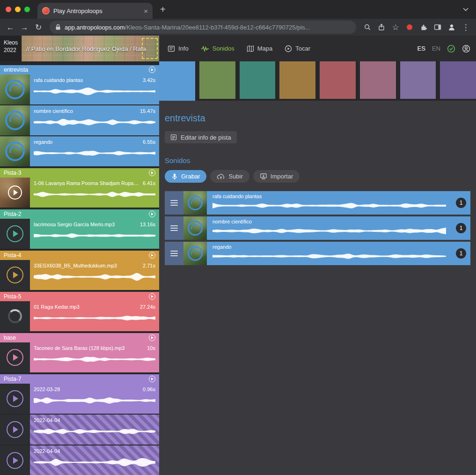 This screenshot has height=475, width=476. What do you see at coordinates (80, 214) in the screenshot?
I see `track-header: Pista-2` at bounding box center [80, 214].